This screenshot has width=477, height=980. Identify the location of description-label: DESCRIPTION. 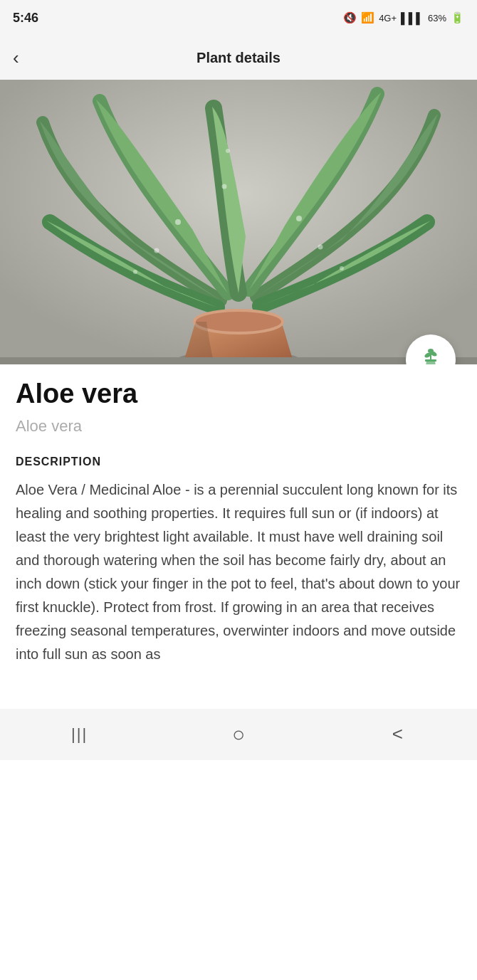
(238, 462).